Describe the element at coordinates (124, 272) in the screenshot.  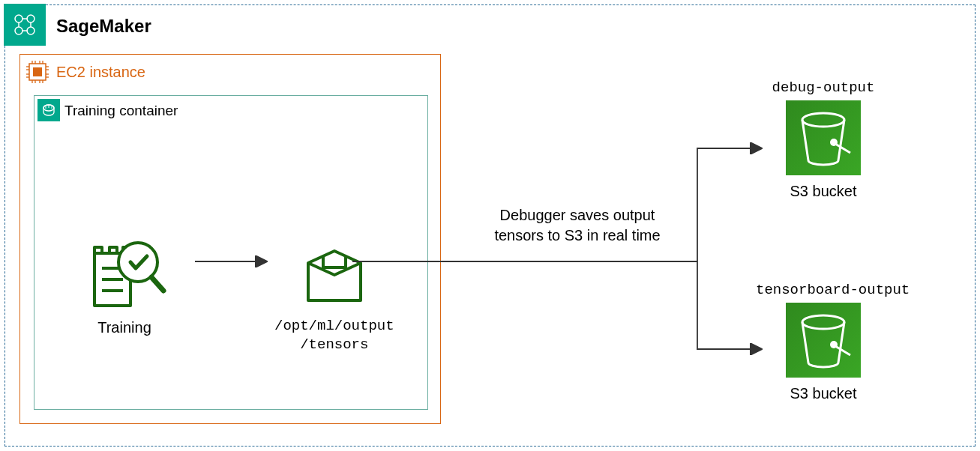
I see `training-icon` at that location.